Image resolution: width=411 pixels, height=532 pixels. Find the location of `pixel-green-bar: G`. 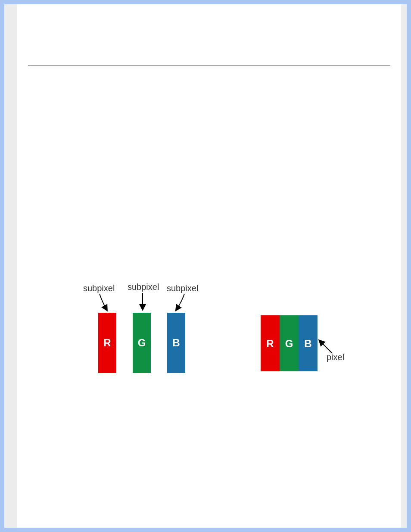

pixel-green-bar: G is located at coordinates (289, 343).